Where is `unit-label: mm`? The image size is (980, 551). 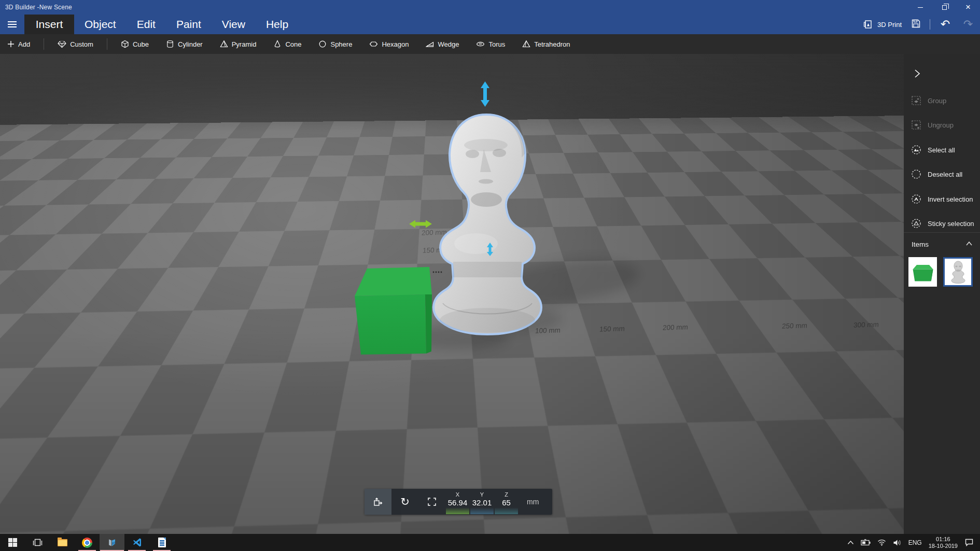
unit-label: mm is located at coordinates (532, 502).